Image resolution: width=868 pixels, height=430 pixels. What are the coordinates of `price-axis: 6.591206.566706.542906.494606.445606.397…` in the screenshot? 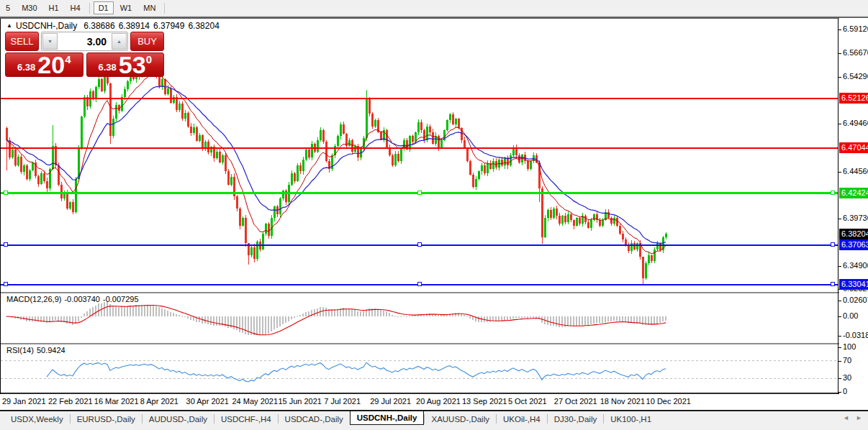 It's located at (854, 214).